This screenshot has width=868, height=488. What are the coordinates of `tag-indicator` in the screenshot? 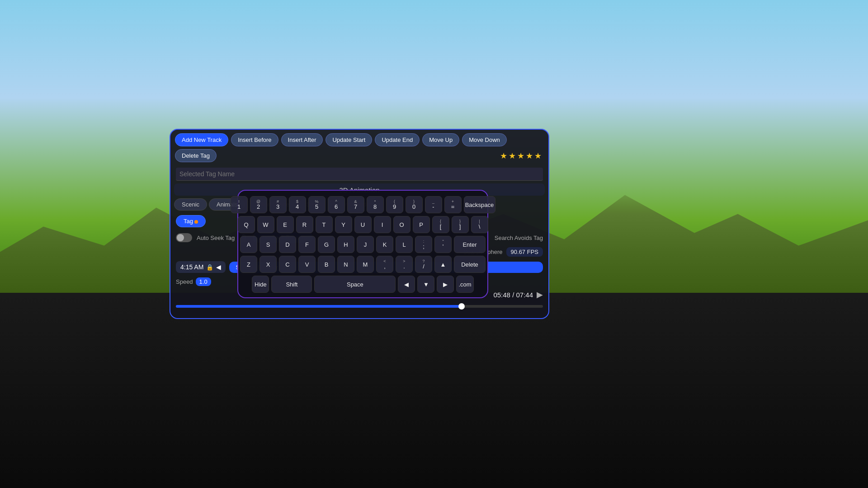 It's located at (196, 222).